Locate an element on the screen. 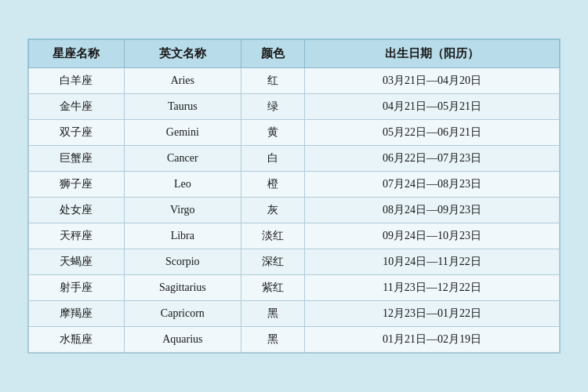 The image size is (588, 392). table-row: 天秤座Libra淡红09月24日—10月23日 is located at coordinates (295, 237).